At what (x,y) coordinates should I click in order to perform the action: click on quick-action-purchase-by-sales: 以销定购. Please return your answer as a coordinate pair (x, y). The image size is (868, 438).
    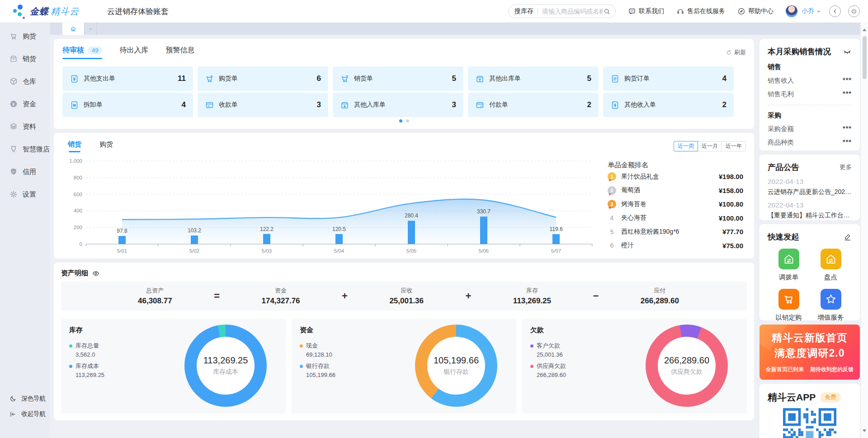
    Looking at the image, I should click on (788, 306).